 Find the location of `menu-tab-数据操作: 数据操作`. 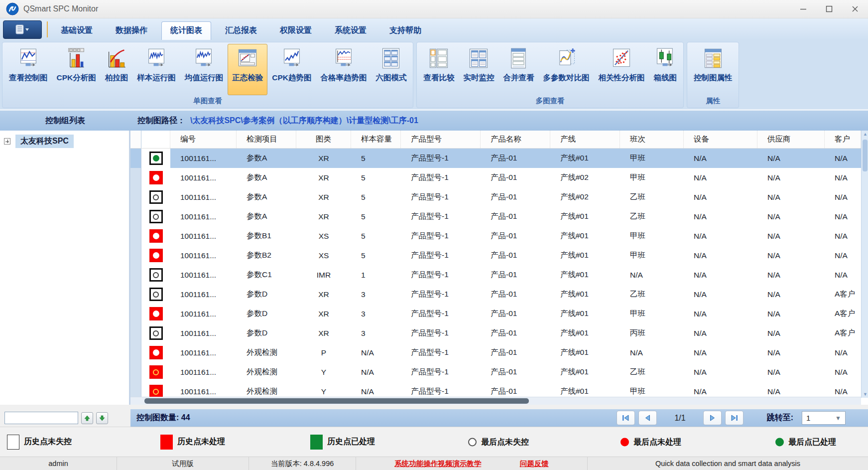

menu-tab-数据操作: 数据操作 is located at coordinates (131, 31).